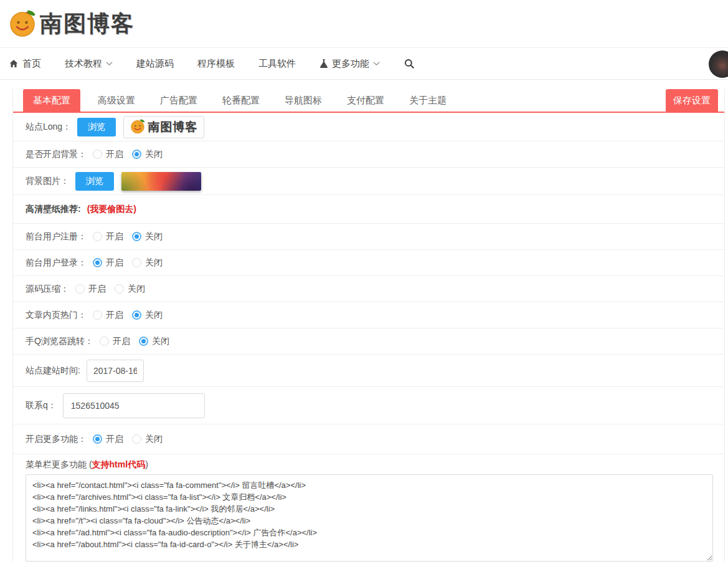 Image resolution: width=728 pixels, height=569 pixels. Describe the element at coordinates (116, 100) in the screenshot. I see `tab-advanced: 高级设置` at that location.